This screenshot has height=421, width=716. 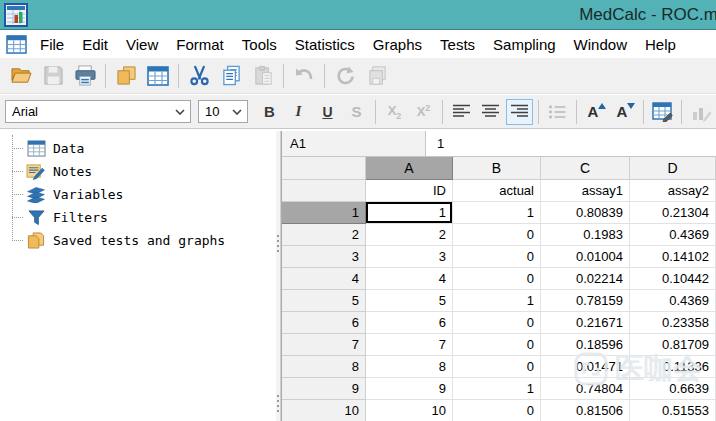 What do you see at coordinates (324, 279) in the screenshot?
I see `row-header-4: 4` at bounding box center [324, 279].